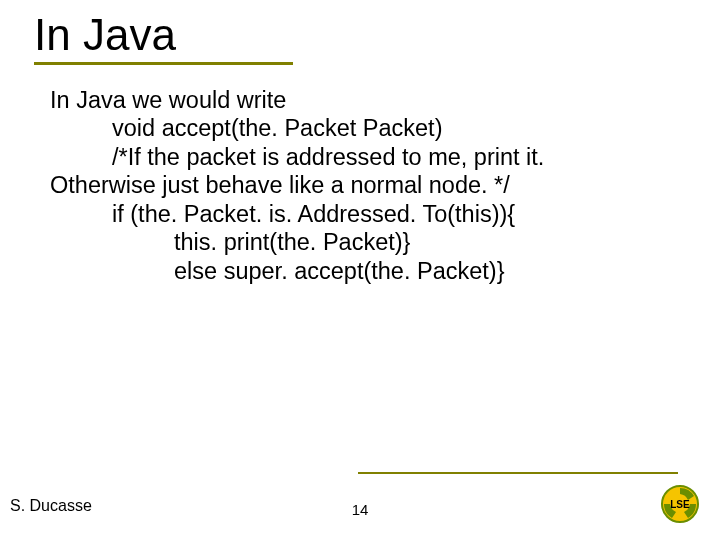  Describe the element at coordinates (164, 38) in the screenshot. I see `title-block: In Java` at that location.